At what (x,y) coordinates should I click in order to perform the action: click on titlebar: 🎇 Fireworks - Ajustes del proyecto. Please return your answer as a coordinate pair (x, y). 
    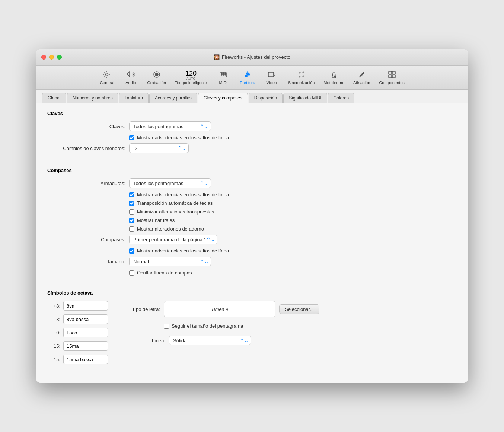
    Looking at the image, I should click on (252, 57).